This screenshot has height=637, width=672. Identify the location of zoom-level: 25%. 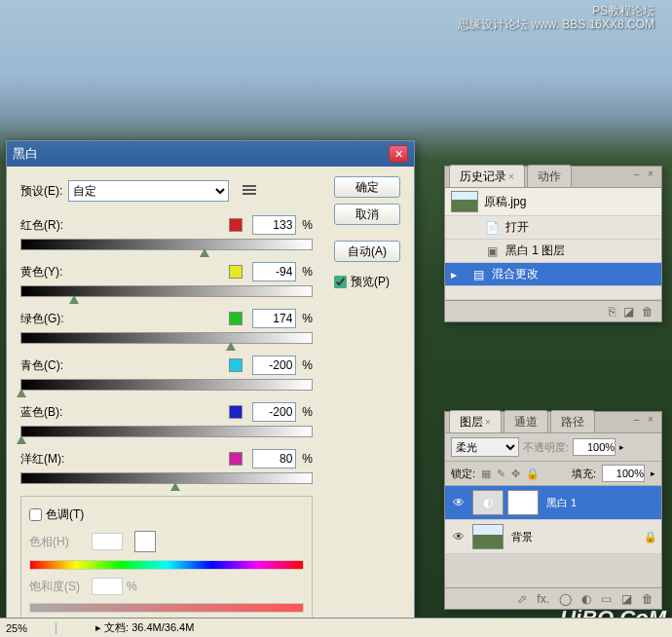
(28, 628).